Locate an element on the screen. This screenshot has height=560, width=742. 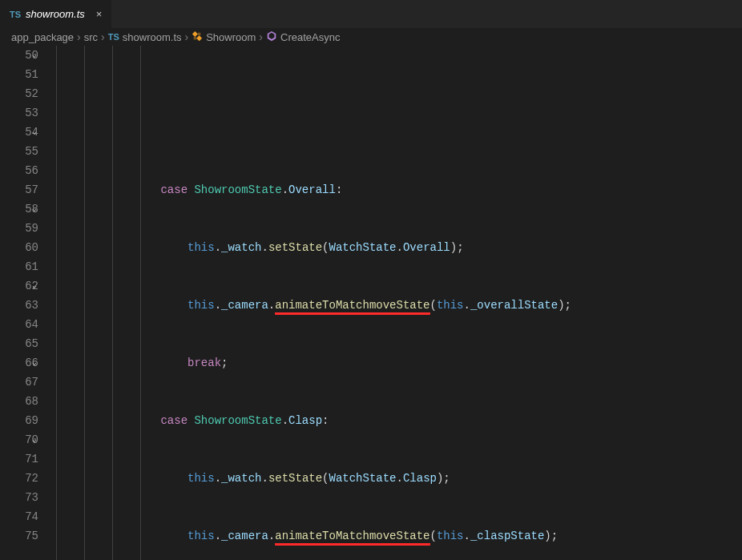
breadcrumb: app_package › src › TS showroom.ts › Sho… is located at coordinates (371, 37).